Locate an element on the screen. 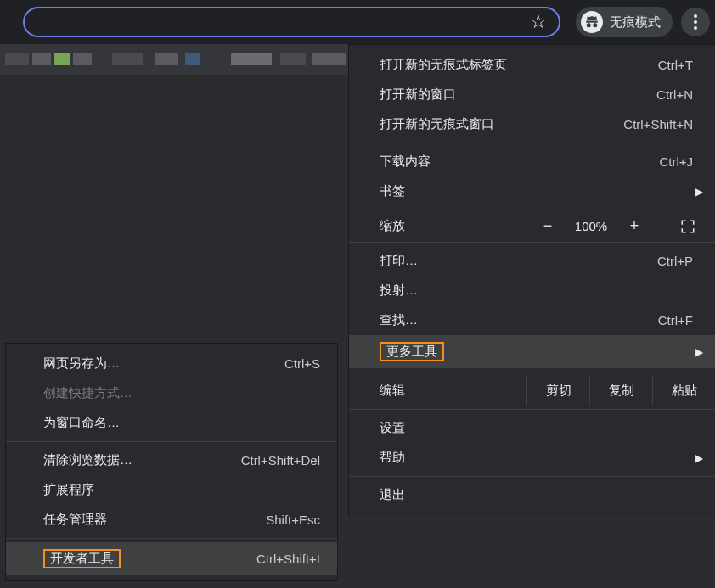  submenu-item: 开发者工具Ctrl+Shift+I is located at coordinates (172, 558).